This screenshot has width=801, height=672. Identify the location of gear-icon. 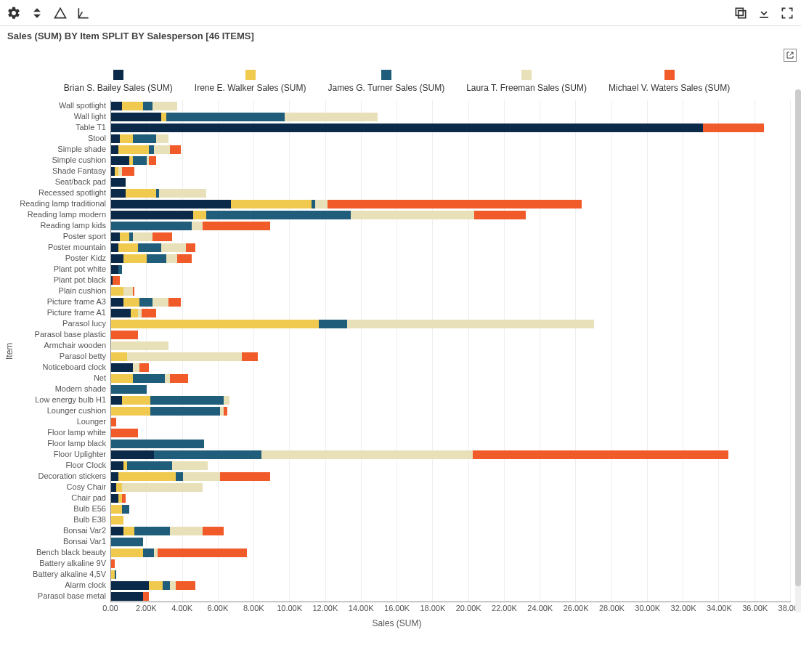
(14, 13).